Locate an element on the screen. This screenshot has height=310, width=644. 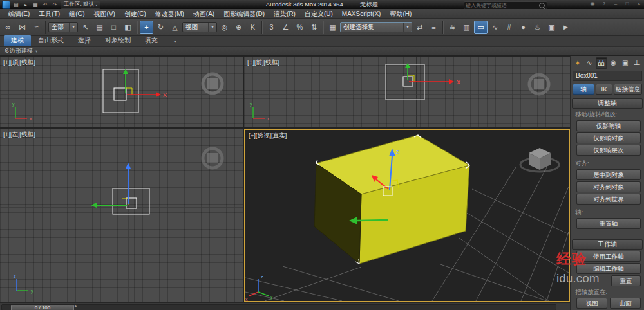
viewport-front: [+][前][线框] X is located at coordinates (407, 92).